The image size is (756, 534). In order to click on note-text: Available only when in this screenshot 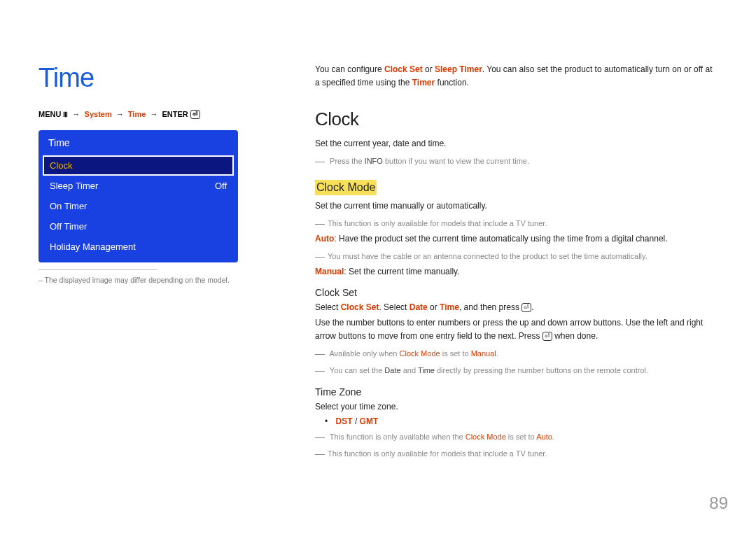, I will do `click(364, 353)`.